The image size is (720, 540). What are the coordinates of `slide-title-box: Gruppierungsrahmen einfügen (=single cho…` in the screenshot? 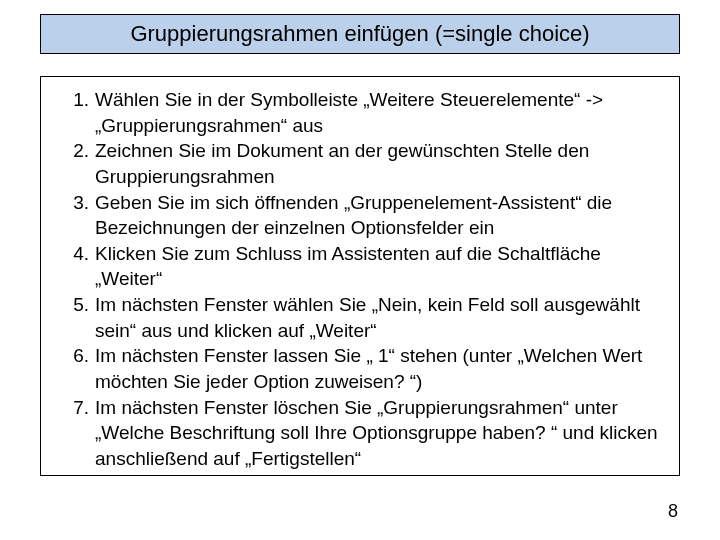 It's located at (360, 34).